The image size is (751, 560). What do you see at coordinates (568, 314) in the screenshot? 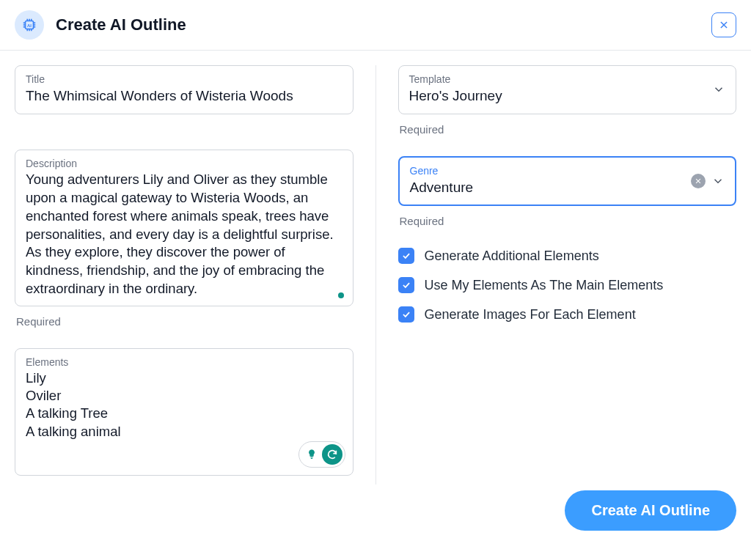
I see `option-generate-images: Generate Images For Each Element` at bounding box center [568, 314].